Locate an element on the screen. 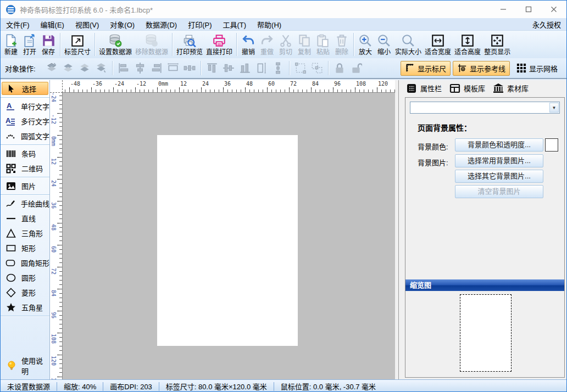 The width and height of the screenshot is (567, 392). help-button: 使用说明 is located at coordinates (25, 366).